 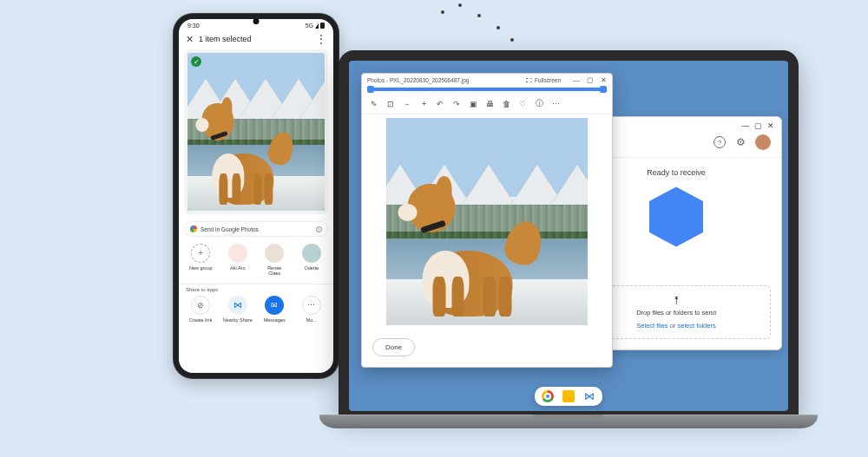 I want to click on zoom-out-icon: −, so click(x=407, y=104).